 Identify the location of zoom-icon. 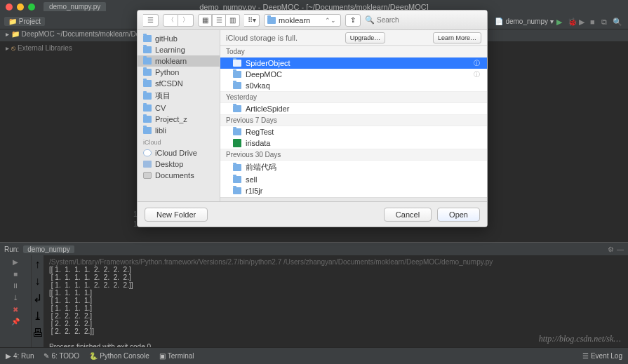
(32, 7).